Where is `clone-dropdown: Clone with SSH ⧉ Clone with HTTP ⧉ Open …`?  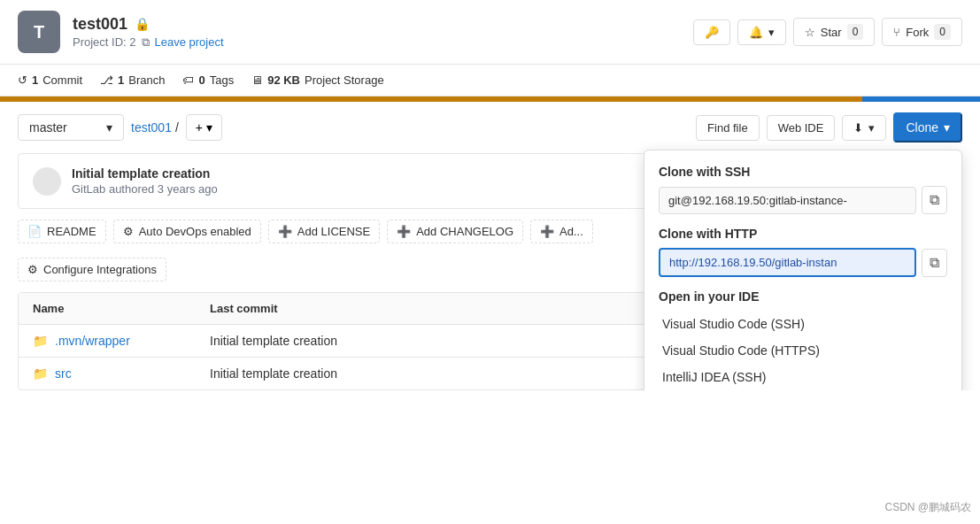
clone-dropdown: Clone with SSH ⧉ Clone with HTTP ⧉ Open … is located at coordinates (803, 270).